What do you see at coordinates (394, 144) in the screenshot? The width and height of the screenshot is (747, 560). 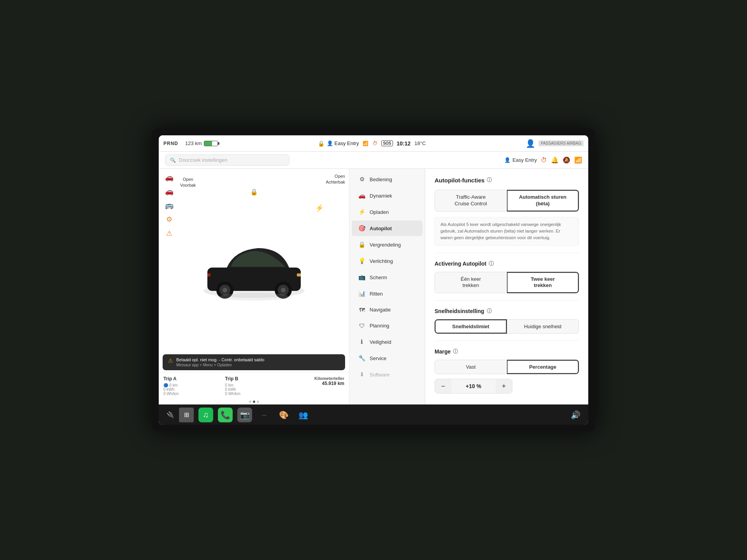 I see `status-center: 📶 ⏱ SOS 10:12 18°C` at bounding box center [394, 144].